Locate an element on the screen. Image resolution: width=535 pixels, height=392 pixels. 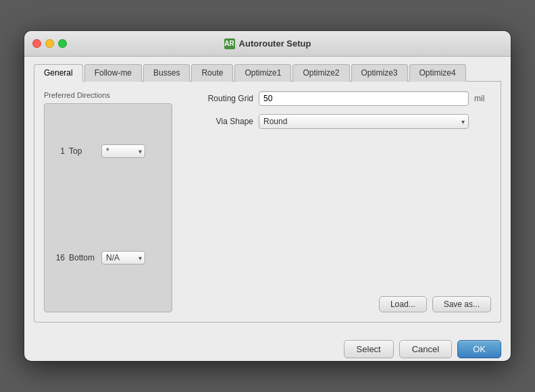
routing-grid-row: Routing Grid mil is located at coordinates (342, 99).